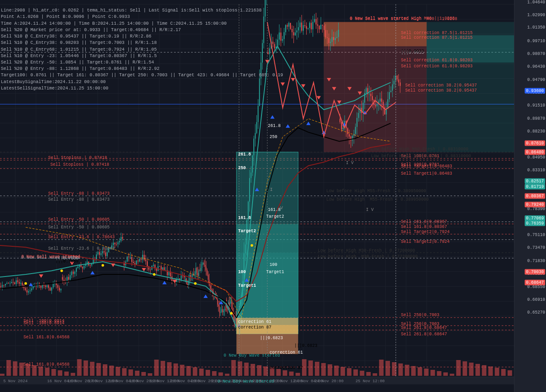 This screenshot has width=546, height=392. I want to click on price-label: 0.65270, so click(536, 313).